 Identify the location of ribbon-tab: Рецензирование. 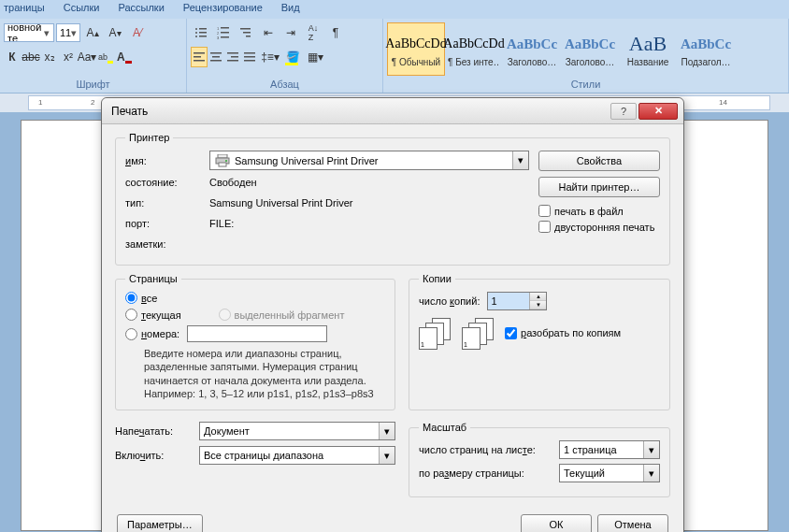
(222, 10).